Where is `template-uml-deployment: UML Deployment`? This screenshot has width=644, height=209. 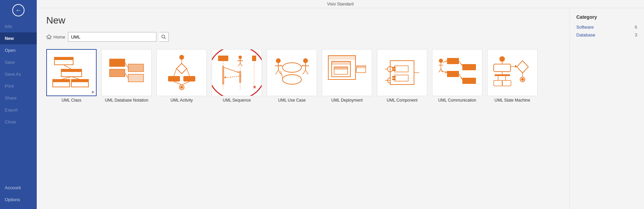
template-uml-deployment: UML Deployment is located at coordinates (347, 76).